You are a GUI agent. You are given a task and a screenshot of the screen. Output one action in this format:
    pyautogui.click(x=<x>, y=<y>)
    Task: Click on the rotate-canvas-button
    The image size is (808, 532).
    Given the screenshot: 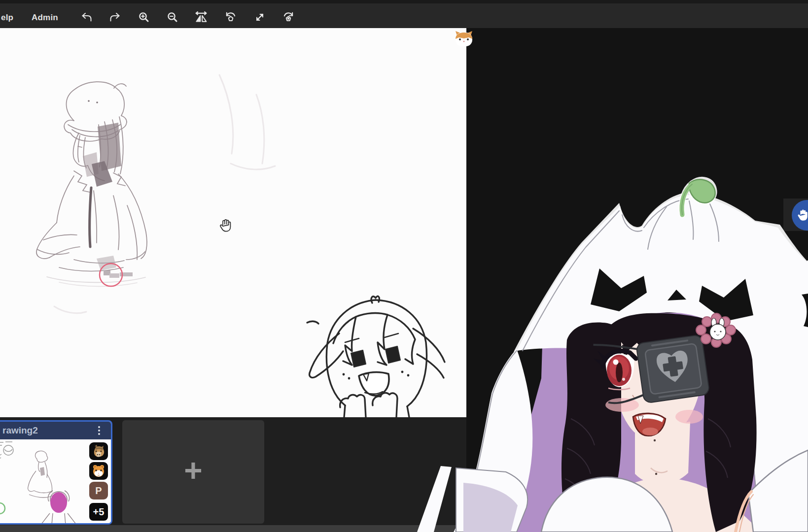 What is the action you would take?
    pyautogui.click(x=231, y=18)
    